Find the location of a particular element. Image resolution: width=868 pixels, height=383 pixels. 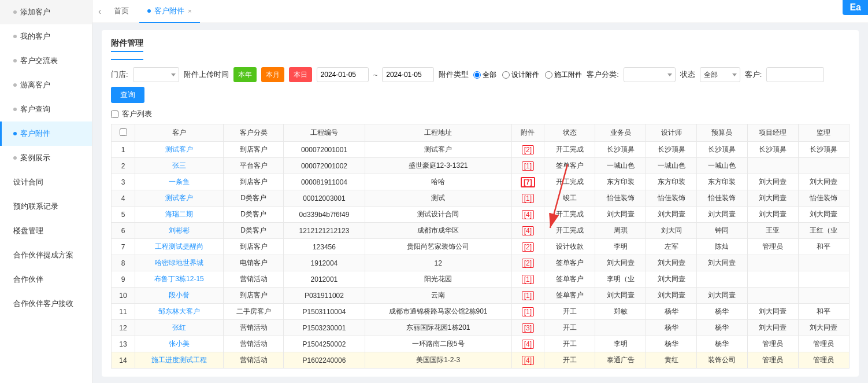

col-header-4: 工程地址 is located at coordinates (438, 133).